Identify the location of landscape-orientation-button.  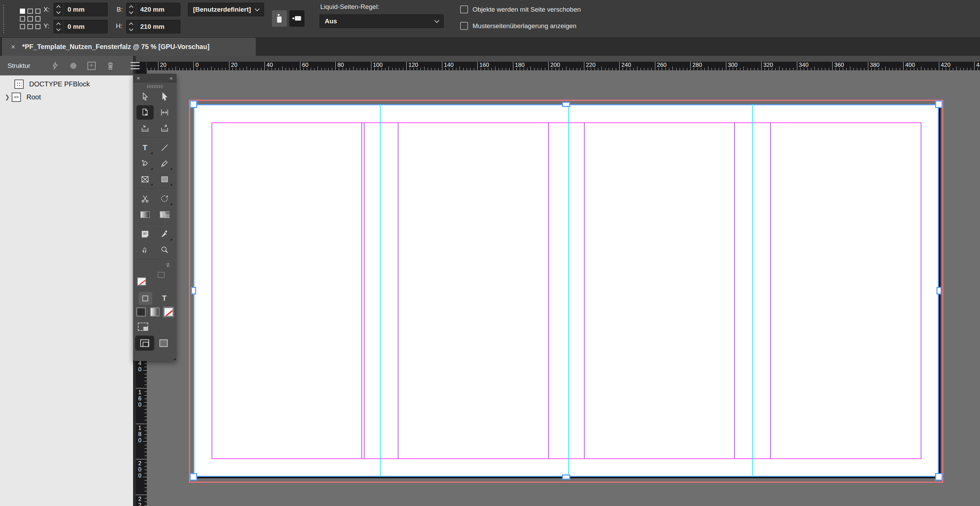
(297, 18).